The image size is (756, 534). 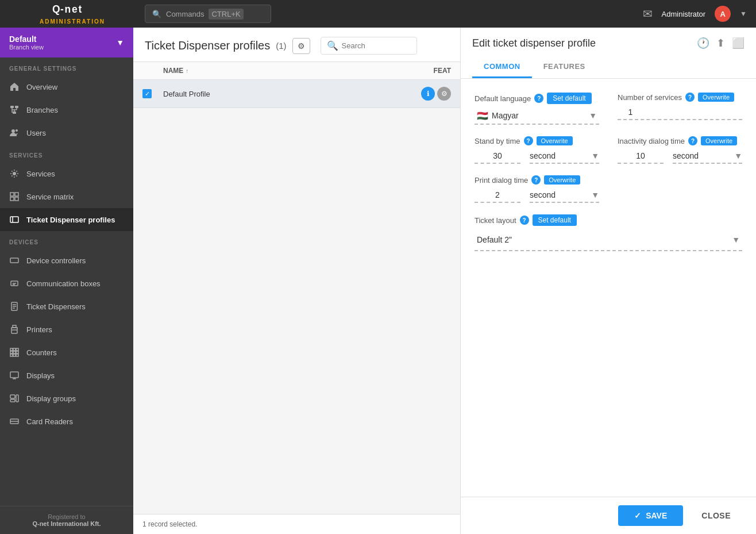 What do you see at coordinates (608, 67) in the screenshot?
I see `tabs: COMMON FEATURES` at bounding box center [608, 67].